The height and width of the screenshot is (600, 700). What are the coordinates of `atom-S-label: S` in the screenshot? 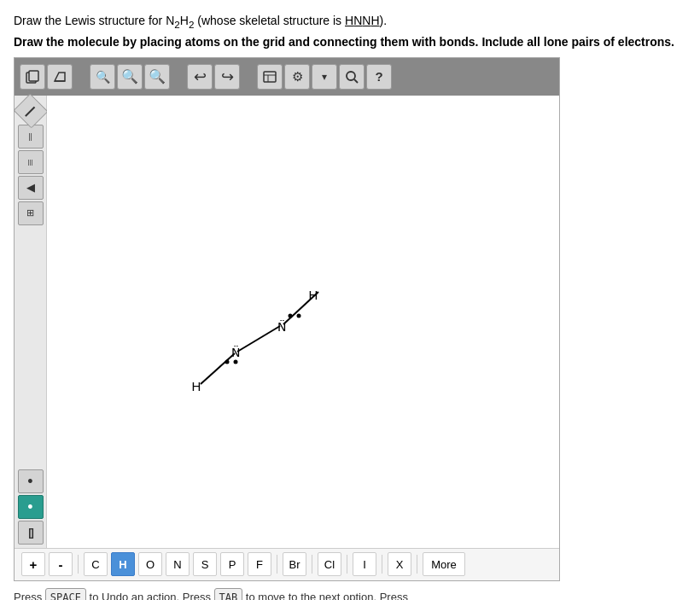 It's located at (205, 565).